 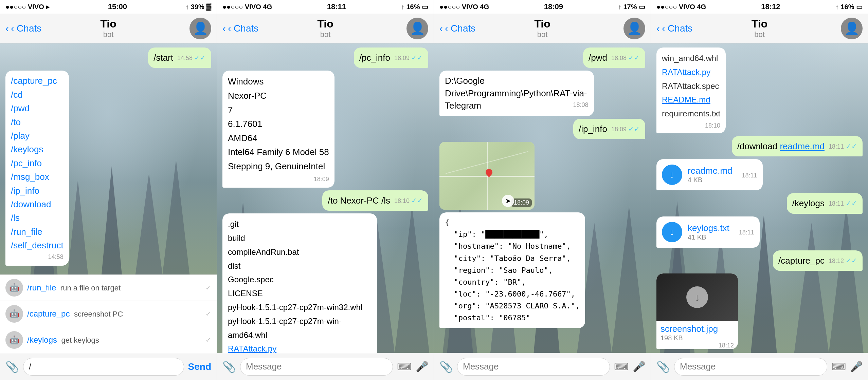 What do you see at coordinates (359, 201) in the screenshot?
I see `msg-text: /to Nexor-PC /ls` at bounding box center [359, 201].